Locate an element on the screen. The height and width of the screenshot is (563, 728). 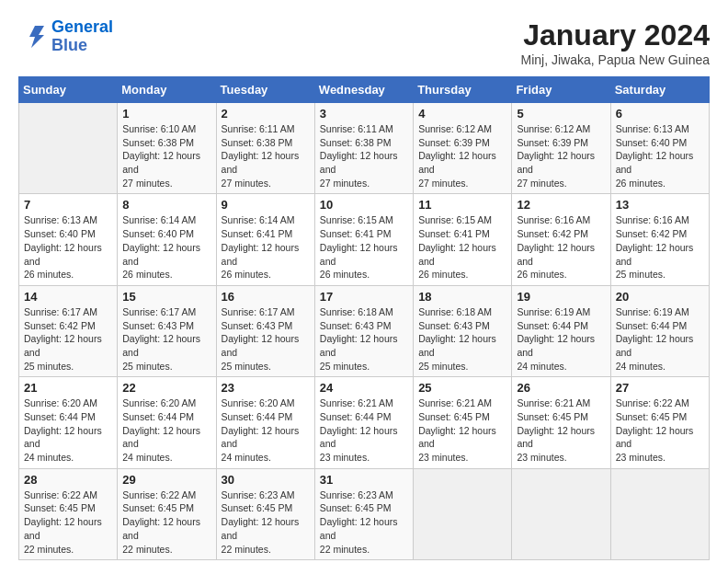
logo: General Blue is located at coordinates (66, 37).